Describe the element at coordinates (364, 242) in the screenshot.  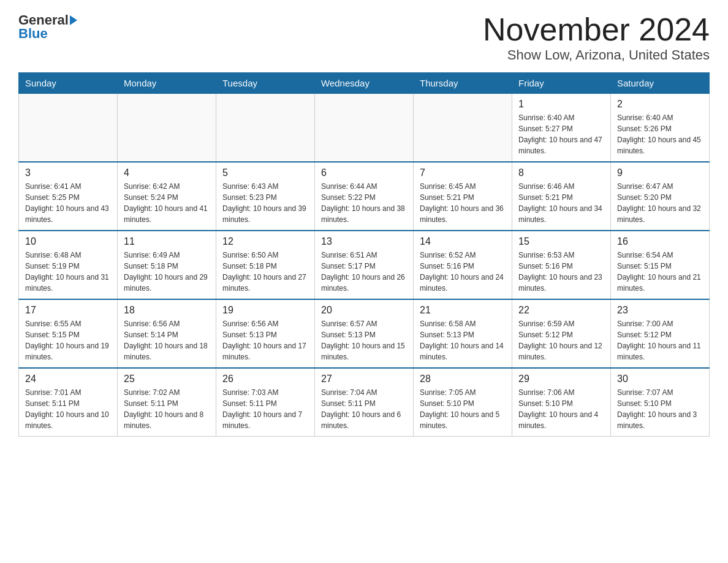
I see `day-number: 13` at that location.